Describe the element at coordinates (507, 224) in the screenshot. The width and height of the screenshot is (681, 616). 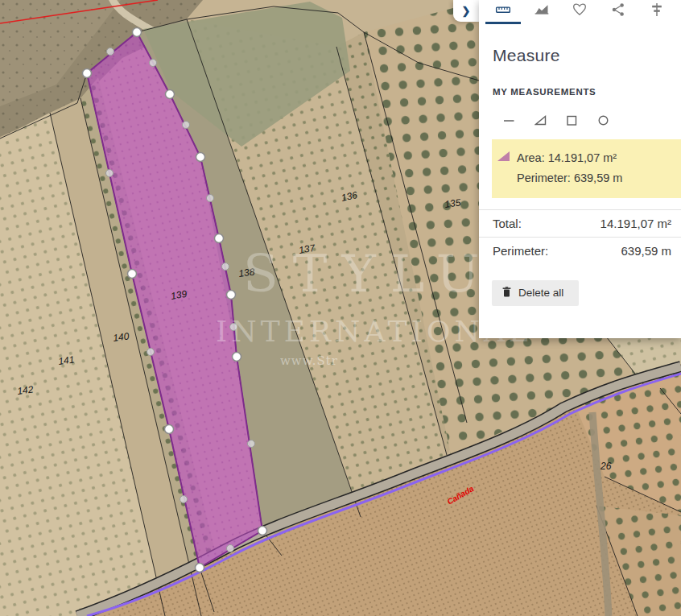
I see `total-label: Total:` at that location.